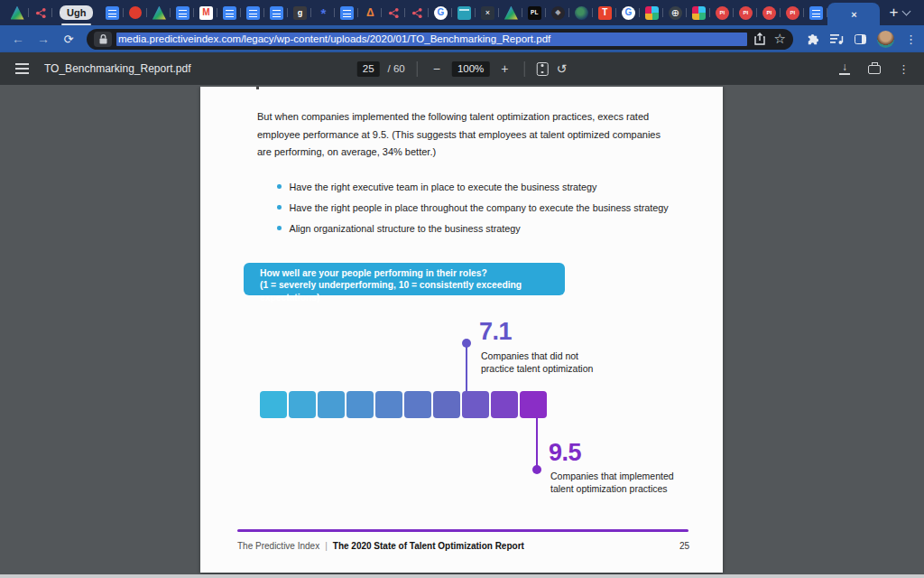  Describe the element at coordinates (103, 40) in the screenshot. I see `lock-icon` at that location.